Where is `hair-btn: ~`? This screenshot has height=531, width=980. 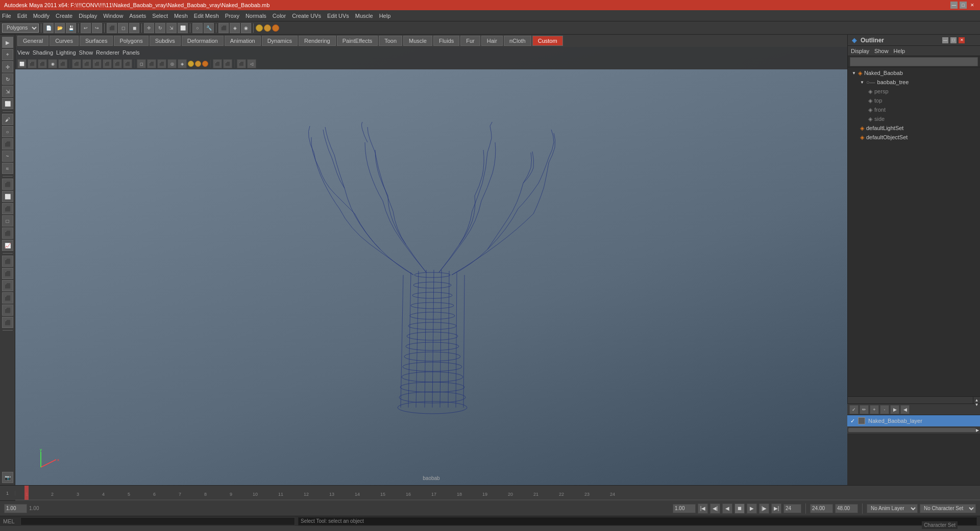
hair-btn: ~ is located at coordinates (8, 156).